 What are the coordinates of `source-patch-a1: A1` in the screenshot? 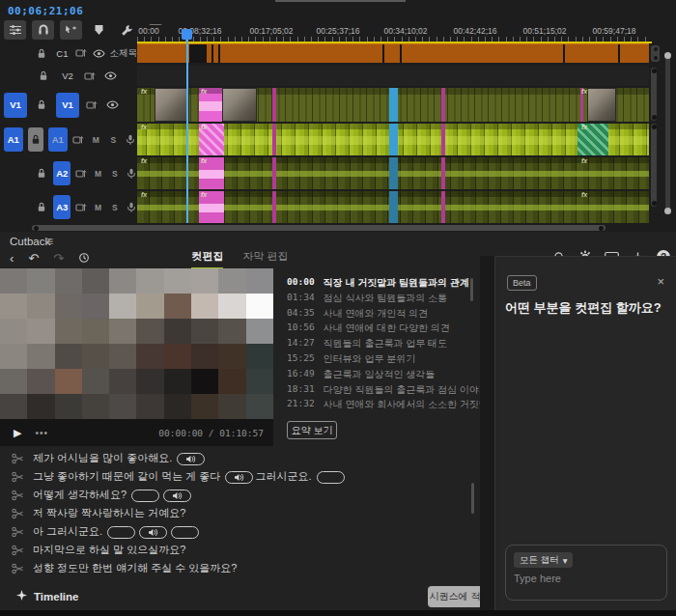 It's located at (14, 139).